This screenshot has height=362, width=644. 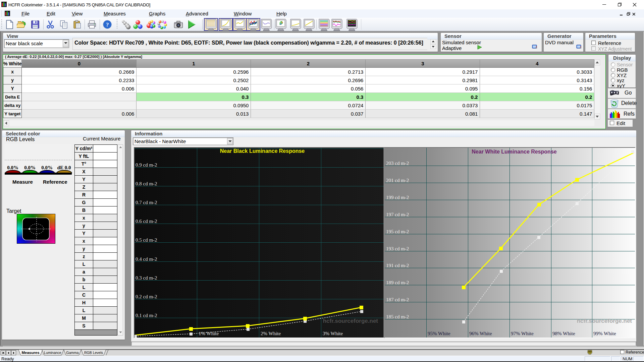 I want to click on svg-text: Luminance, so click(x=53, y=353).